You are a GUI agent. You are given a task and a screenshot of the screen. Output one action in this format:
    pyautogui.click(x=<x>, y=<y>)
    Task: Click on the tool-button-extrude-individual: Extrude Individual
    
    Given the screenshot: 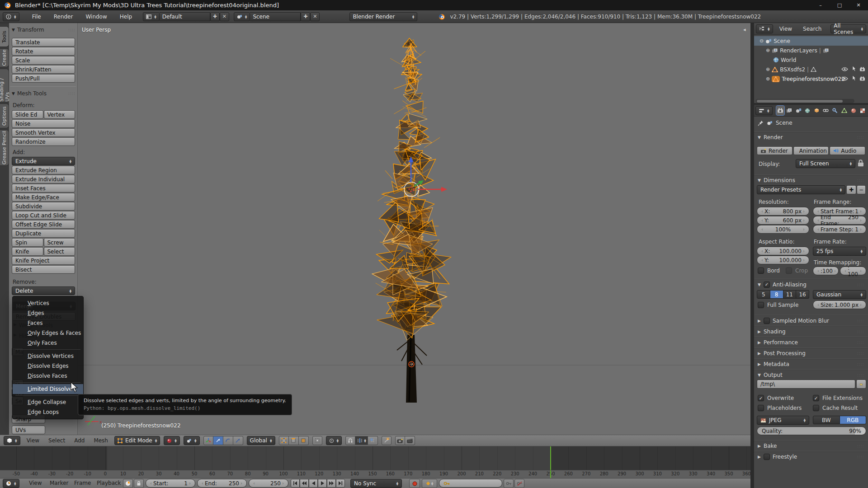 What is the action you would take?
    pyautogui.click(x=43, y=179)
    